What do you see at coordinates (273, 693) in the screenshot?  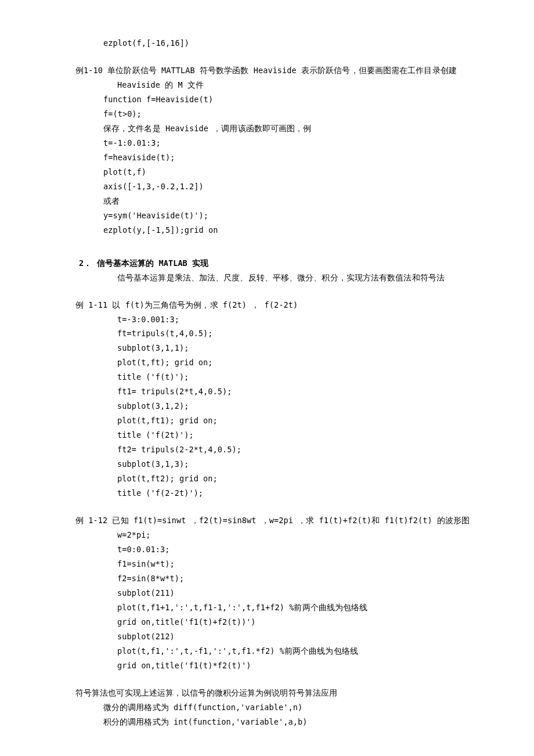 I see `symbolic-note-title: 符号算法也可实现上述运算，以信号的微积分运算为例说明符号算法应用` at bounding box center [273, 693].